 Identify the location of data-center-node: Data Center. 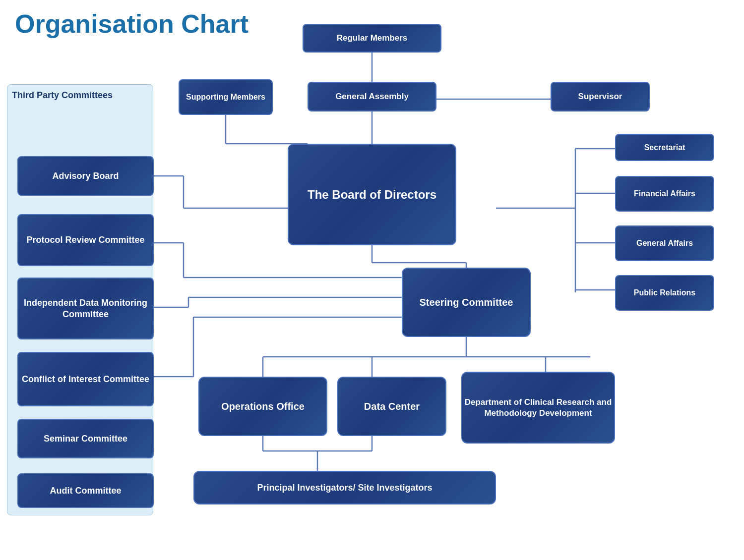
(392, 406).